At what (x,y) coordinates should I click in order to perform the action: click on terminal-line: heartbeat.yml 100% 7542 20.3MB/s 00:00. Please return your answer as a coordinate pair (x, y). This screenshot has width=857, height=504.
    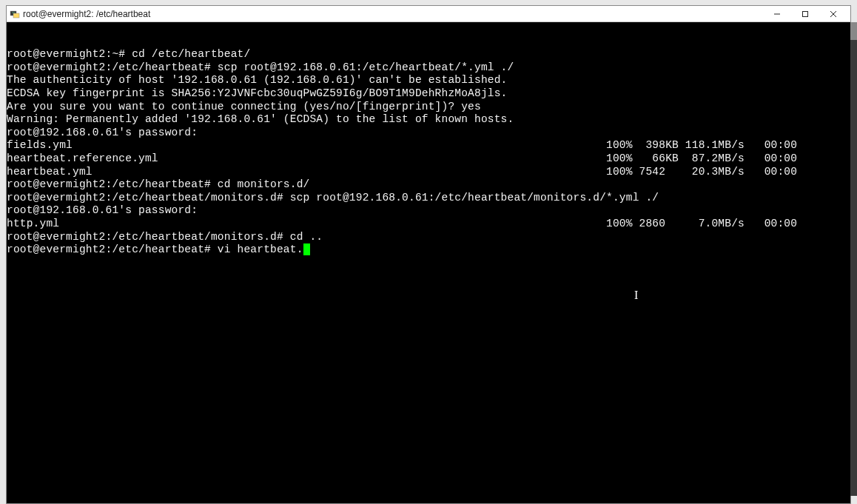
    Looking at the image, I should click on (402, 172).